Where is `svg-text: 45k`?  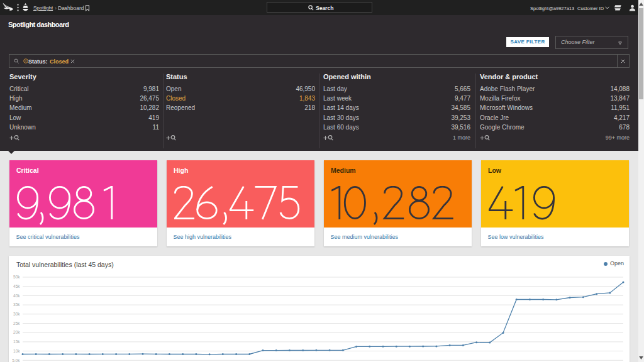 svg-text: 45k is located at coordinates (16, 287).